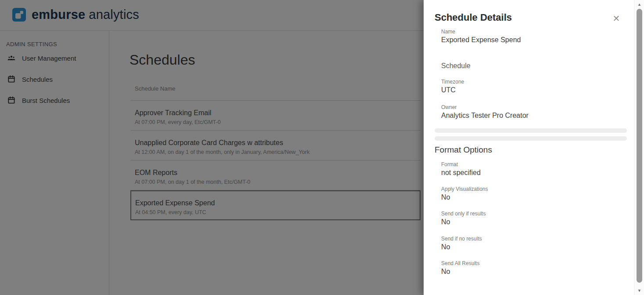 This screenshot has height=295, width=644. What do you see at coordinates (538, 112) in the screenshot?
I see `field-owner: Owner Analytics Tester Pro Creator` at bounding box center [538, 112].